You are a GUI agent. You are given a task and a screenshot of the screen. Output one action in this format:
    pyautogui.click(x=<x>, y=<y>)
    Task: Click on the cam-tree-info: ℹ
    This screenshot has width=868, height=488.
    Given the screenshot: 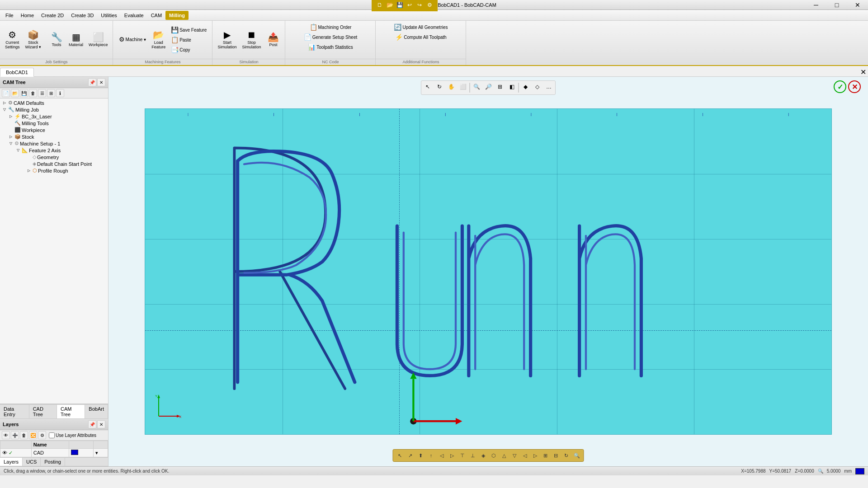 What is the action you would take?
    pyautogui.click(x=60, y=93)
    